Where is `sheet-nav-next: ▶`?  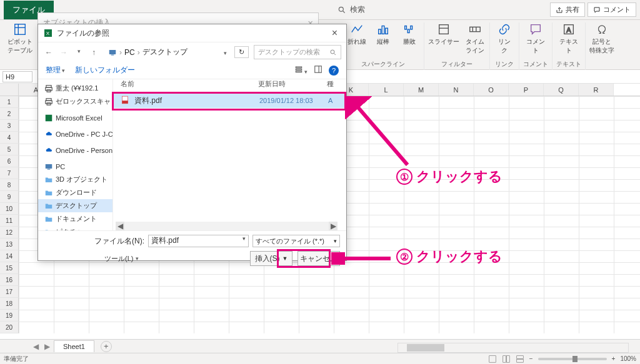 sheet-nav-next: ▶ is located at coordinates (47, 347).